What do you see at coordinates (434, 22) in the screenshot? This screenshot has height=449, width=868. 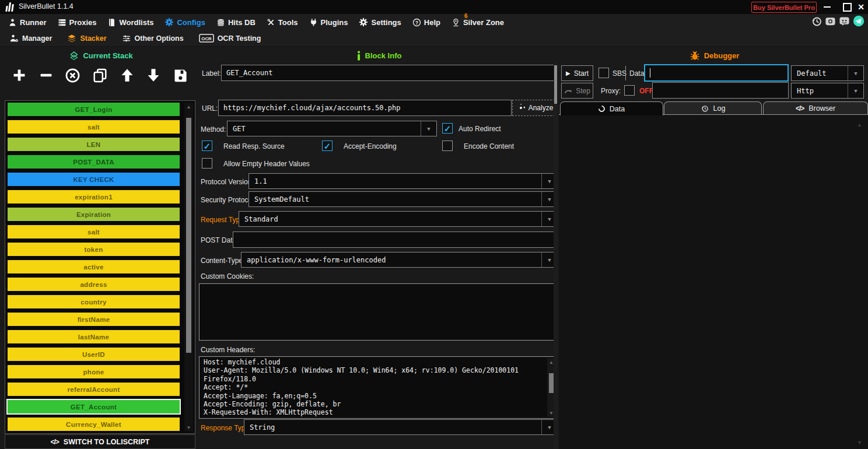 I see `main-menubar: Runner Proxies Wordlists Configs Hits DB…` at bounding box center [434, 22].